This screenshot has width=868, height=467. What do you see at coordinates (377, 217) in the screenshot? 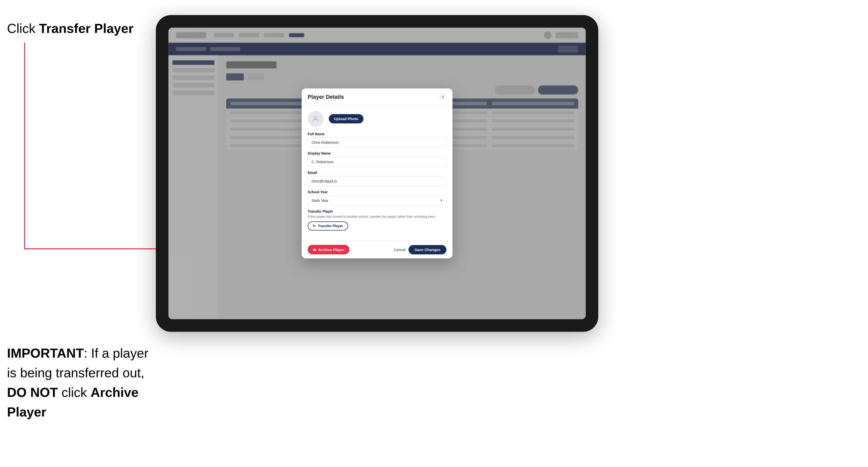
I see `transfer-section-description: If this player has moved to another scho…` at bounding box center [377, 217].